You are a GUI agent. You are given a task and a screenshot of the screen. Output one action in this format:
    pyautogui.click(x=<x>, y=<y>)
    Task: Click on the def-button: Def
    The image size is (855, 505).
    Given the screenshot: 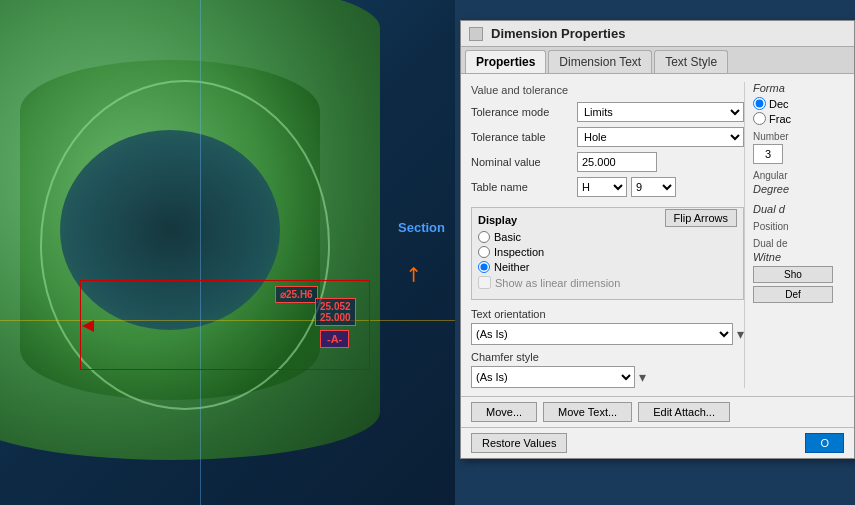 What is the action you would take?
    pyautogui.click(x=793, y=294)
    